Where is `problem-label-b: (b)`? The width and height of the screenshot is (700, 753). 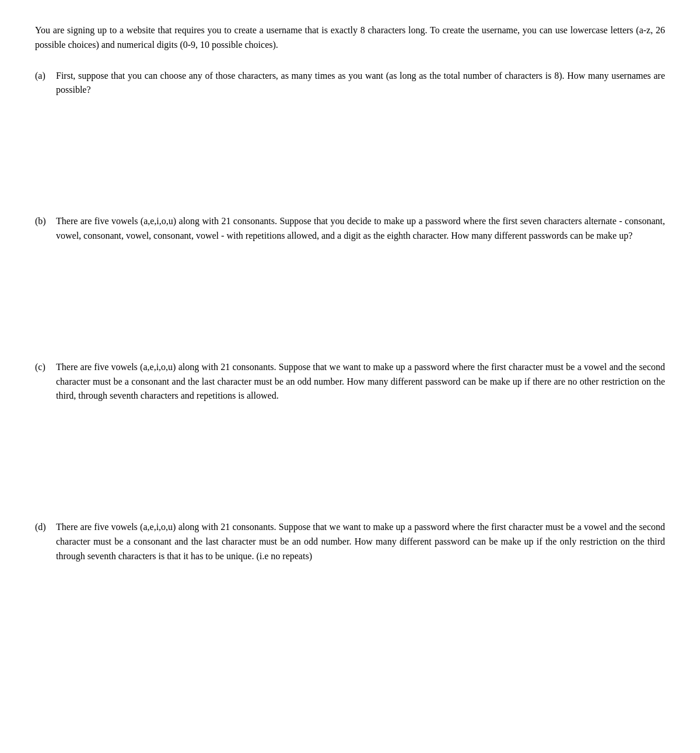 problem-label-b: (b) is located at coordinates (46, 221).